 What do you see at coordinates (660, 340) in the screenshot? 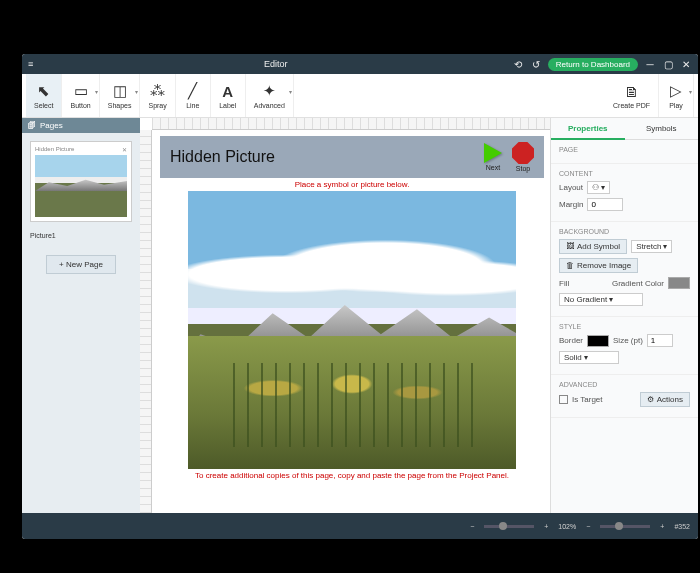
I see `size-input` at bounding box center [660, 340].